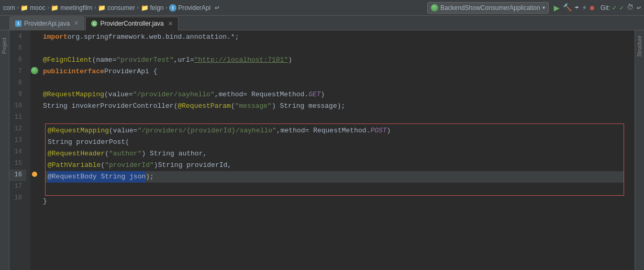 The height and width of the screenshot is (270, 644). What do you see at coordinates (322, 23) in the screenshot?
I see `tabs-bar: 1 ProviderApi.java ✕ C ProviderControlle…` at bounding box center [322, 23].